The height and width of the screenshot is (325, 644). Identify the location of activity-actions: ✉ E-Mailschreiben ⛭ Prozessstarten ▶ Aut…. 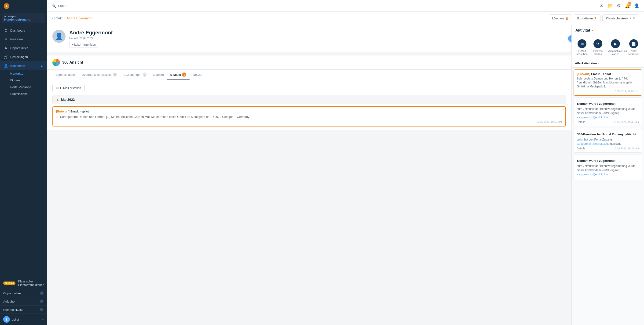
(608, 47).